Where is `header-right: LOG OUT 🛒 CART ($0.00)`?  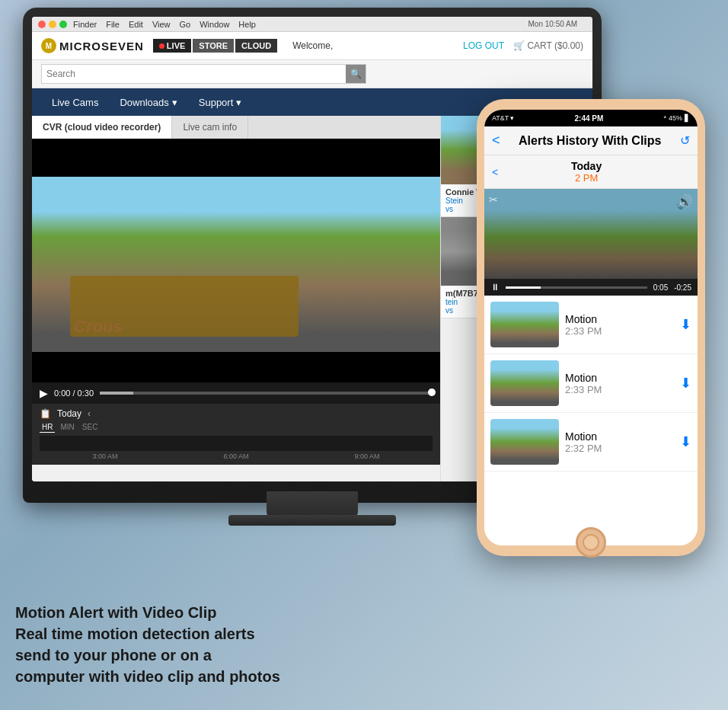 header-right: LOG OUT 🛒 CART ($0.00) is located at coordinates (523, 46).